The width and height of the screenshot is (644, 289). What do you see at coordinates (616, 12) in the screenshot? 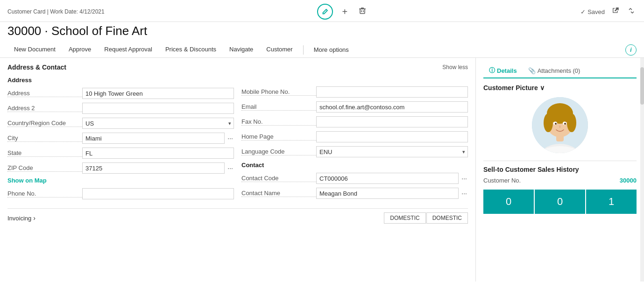
I see `open-in-new-button` at bounding box center [616, 12].